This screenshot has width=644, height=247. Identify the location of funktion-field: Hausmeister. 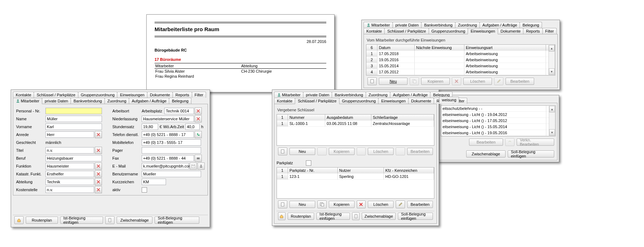
(70, 166).